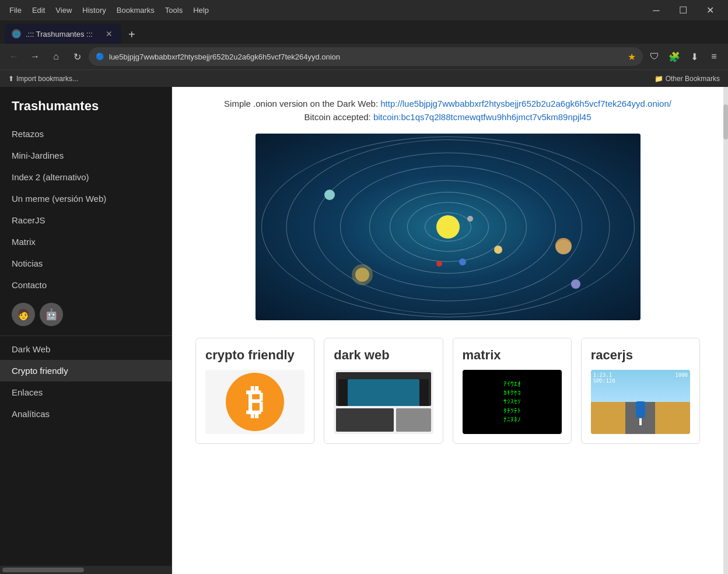 Image resolution: width=728 pixels, height=574 pixels. I want to click on nav-toolbar: 🛡 🧩 ⬇ ≡, so click(684, 57).